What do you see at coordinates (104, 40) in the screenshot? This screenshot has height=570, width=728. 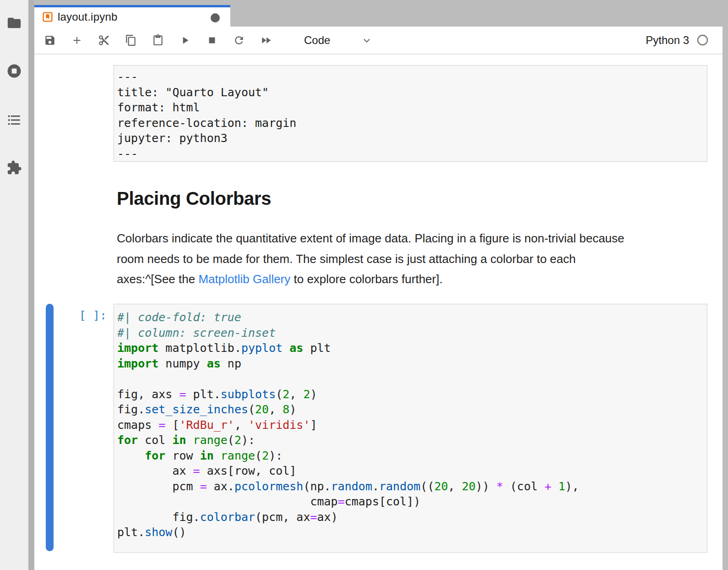 I see `scissors-icon` at bounding box center [104, 40].